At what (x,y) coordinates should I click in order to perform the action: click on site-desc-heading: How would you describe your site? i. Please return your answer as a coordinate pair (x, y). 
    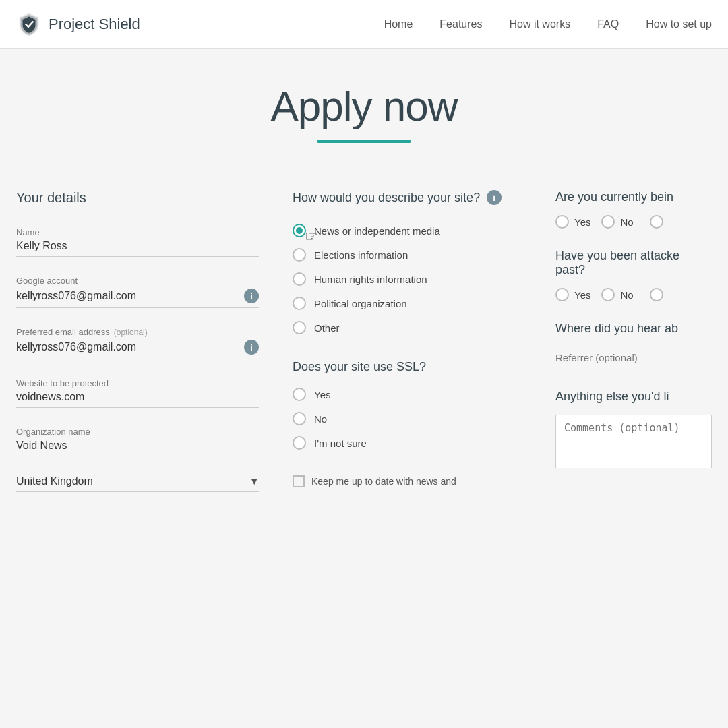
    Looking at the image, I should click on (411, 198).